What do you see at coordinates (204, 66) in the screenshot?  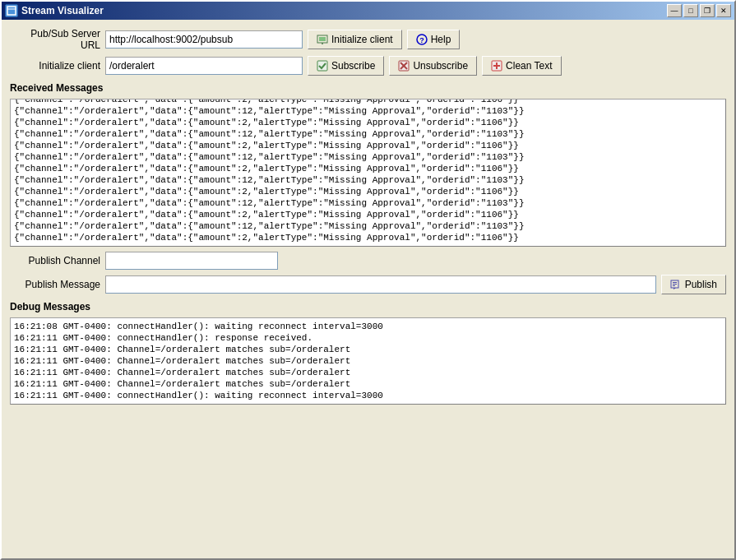 I see `channel-input` at bounding box center [204, 66].